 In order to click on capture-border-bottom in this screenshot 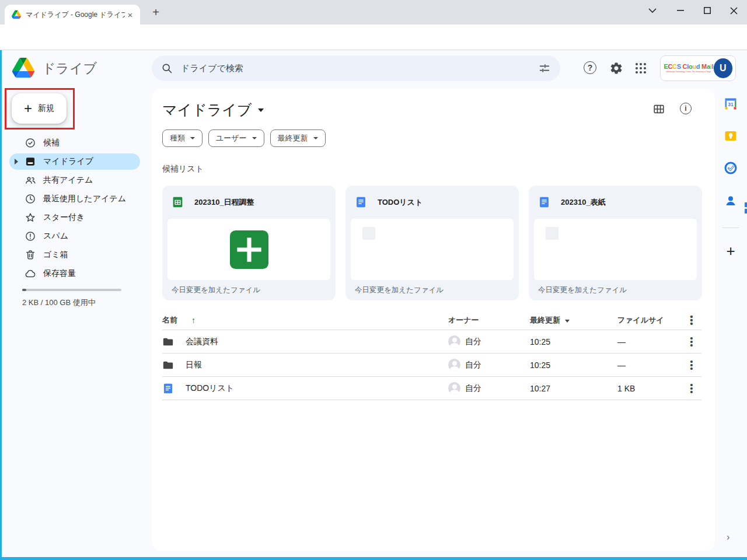, I will do `click(374, 559)`.